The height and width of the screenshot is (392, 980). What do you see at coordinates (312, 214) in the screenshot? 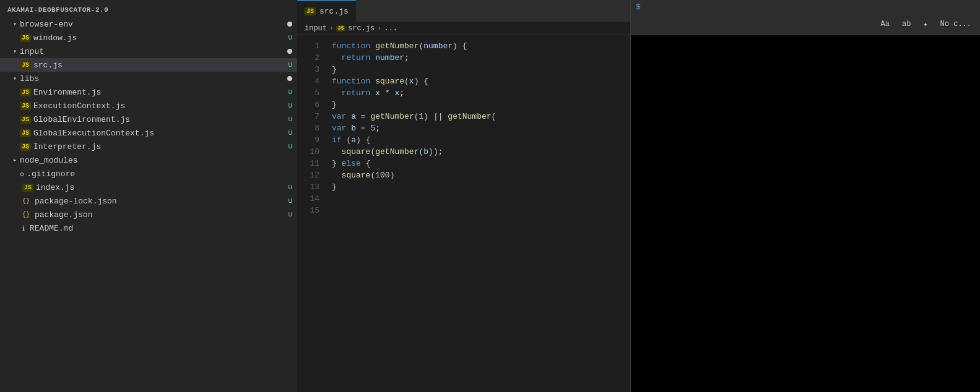
I see `line-numbers: 12345 678910 1112131415` at bounding box center [312, 214].